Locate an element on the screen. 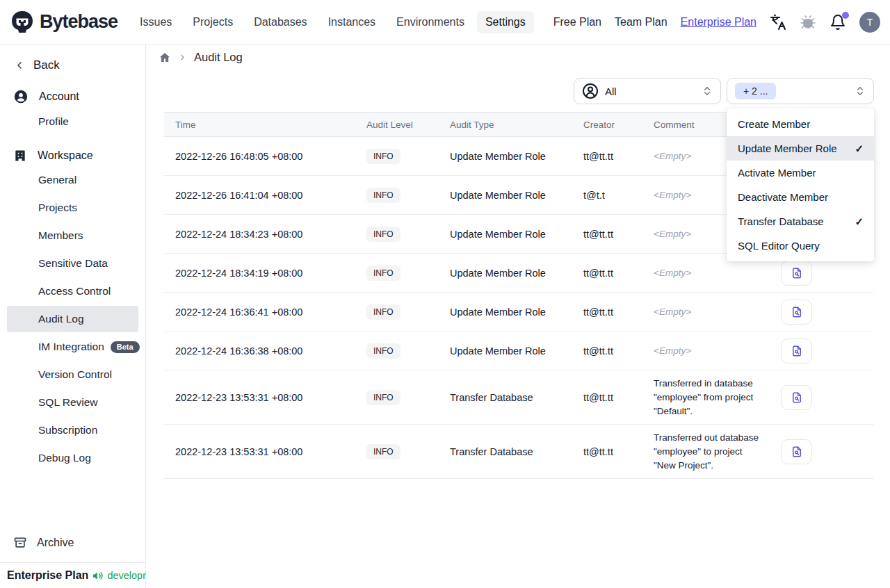 This screenshot has height=588, width=890. col-time: Time is located at coordinates (271, 125).